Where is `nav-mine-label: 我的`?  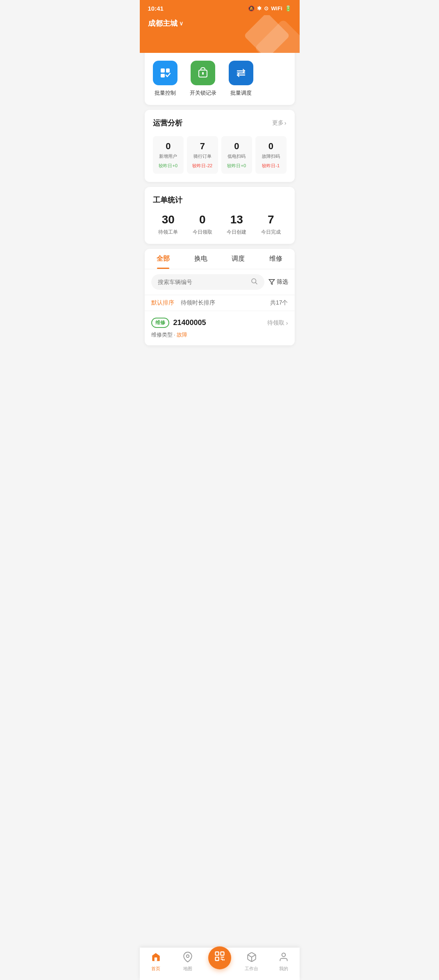
nav-mine-label: 我的 is located at coordinates (284, 969).